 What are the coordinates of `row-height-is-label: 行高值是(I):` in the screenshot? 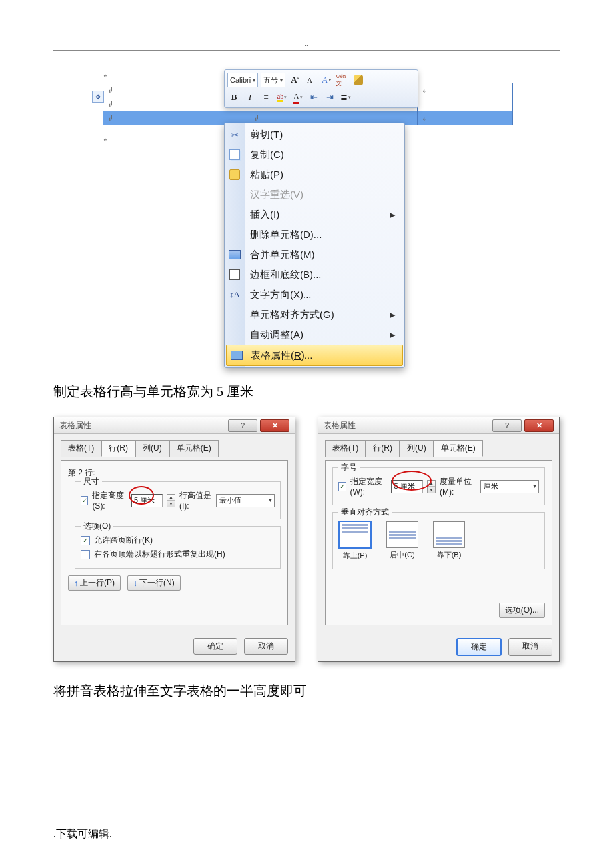 It's located at (196, 500).